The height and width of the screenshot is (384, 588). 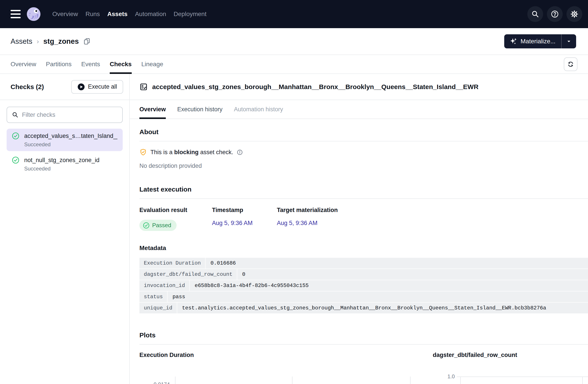 What do you see at coordinates (240, 152) in the screenshot?
I see `info-icon` at bounding box center [240, 152].